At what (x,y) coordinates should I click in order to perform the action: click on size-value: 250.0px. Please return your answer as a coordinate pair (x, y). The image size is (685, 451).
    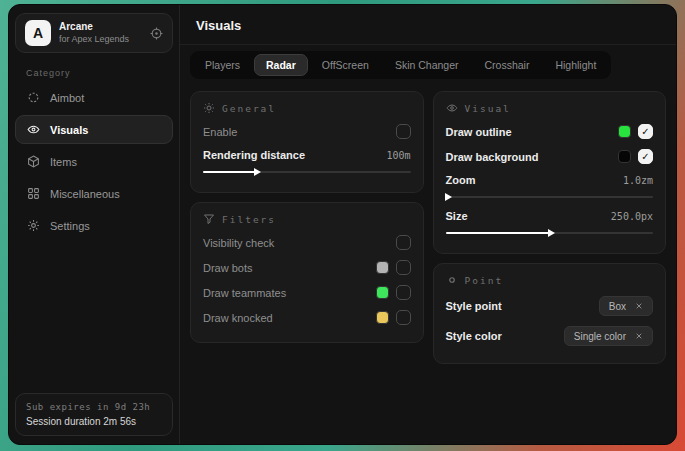
    Looking at the image, I should click on (632, 216).